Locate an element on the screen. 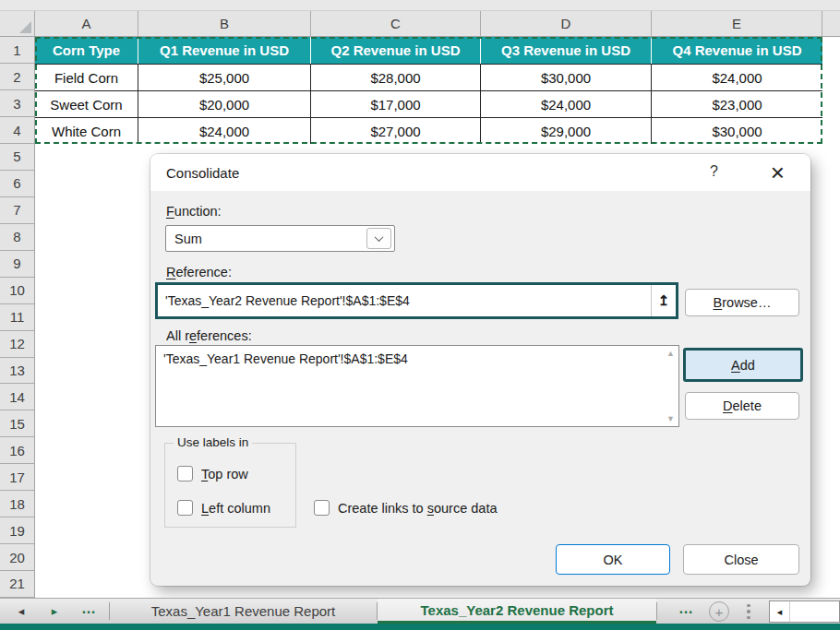 The height and width of the screenshot is (630, 840). row-header: 12 is located at coordinates (17, 345).